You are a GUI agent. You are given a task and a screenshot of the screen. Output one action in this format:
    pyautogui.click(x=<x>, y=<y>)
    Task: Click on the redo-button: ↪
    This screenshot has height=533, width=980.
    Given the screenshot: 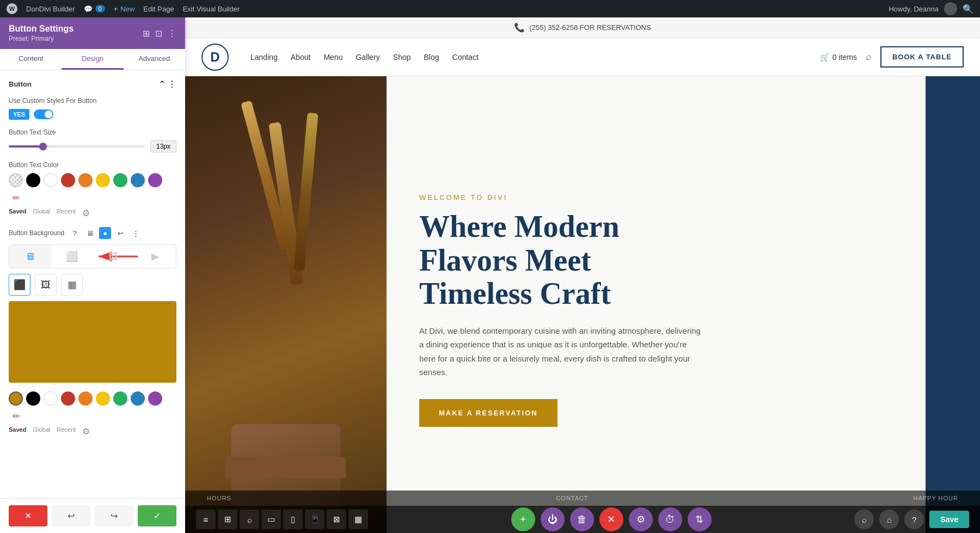 What is the action you would take?
    pyautogui.click(x=114, y=516)
    